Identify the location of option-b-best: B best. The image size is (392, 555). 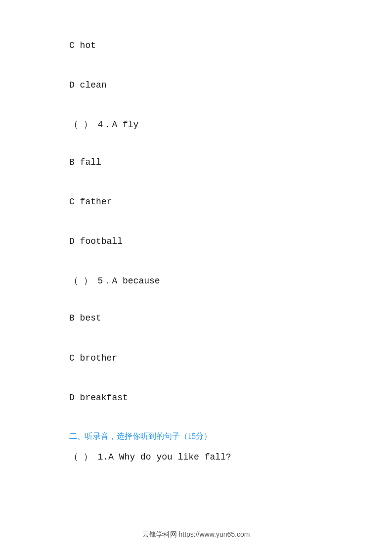
(196, 319).